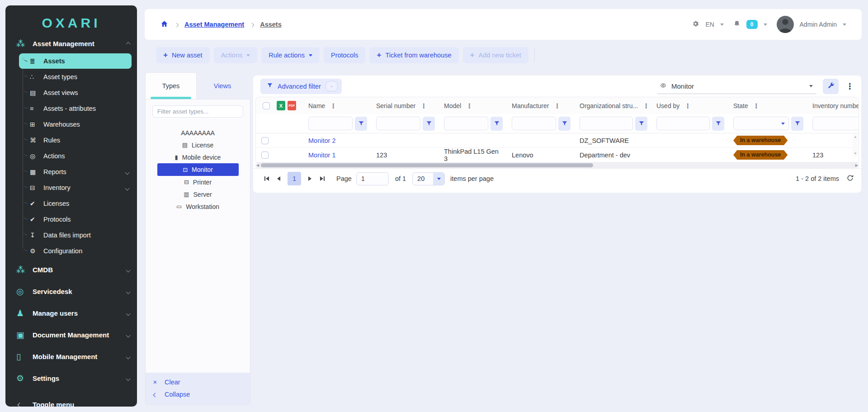 The image size is (868, 412). I want to click on asset-type-mobile-device: ▮Mobile device, so click(198, 157).